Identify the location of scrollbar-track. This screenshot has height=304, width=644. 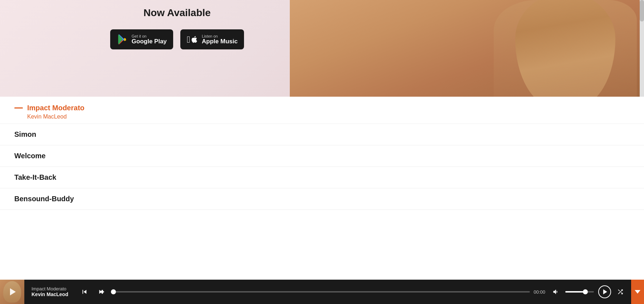
(642, 48).